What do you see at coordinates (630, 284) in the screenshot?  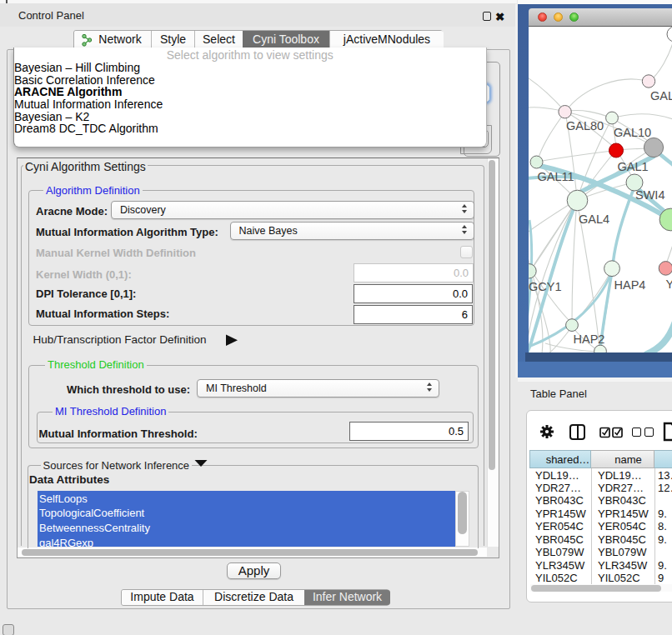 I see `svg-text: HAP4` at bounding box center [630, 284].